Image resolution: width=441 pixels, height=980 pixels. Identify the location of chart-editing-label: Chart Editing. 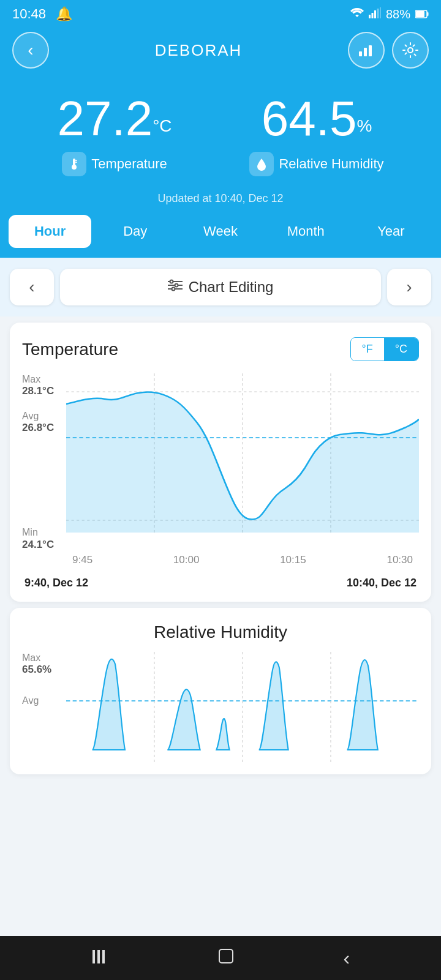
(232, 287).